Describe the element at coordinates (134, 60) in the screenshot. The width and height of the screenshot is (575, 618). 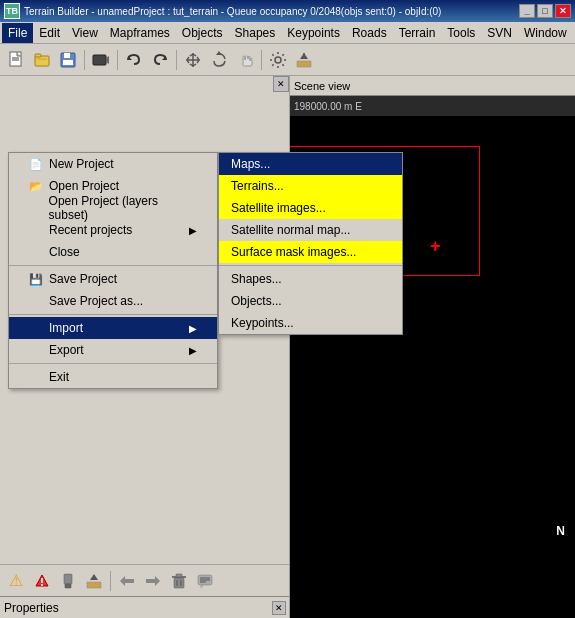
I see `undo-icon` at that location.